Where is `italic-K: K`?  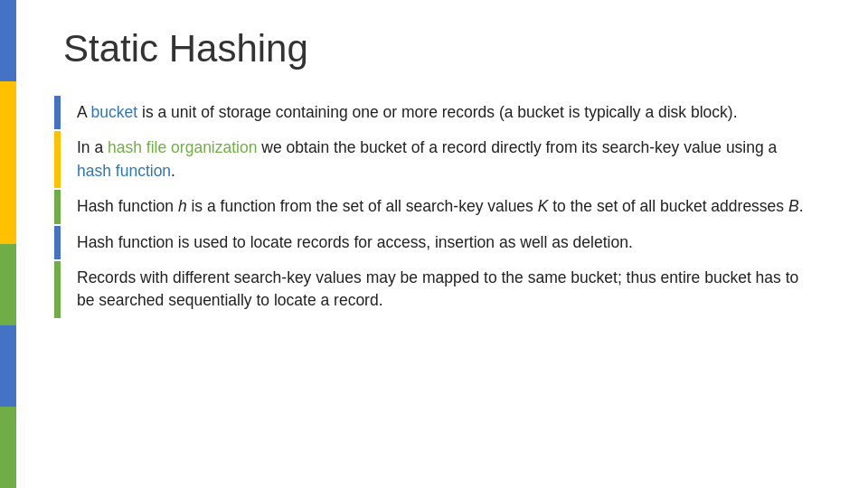 italic-K: K is located at coordinates (543, 206).